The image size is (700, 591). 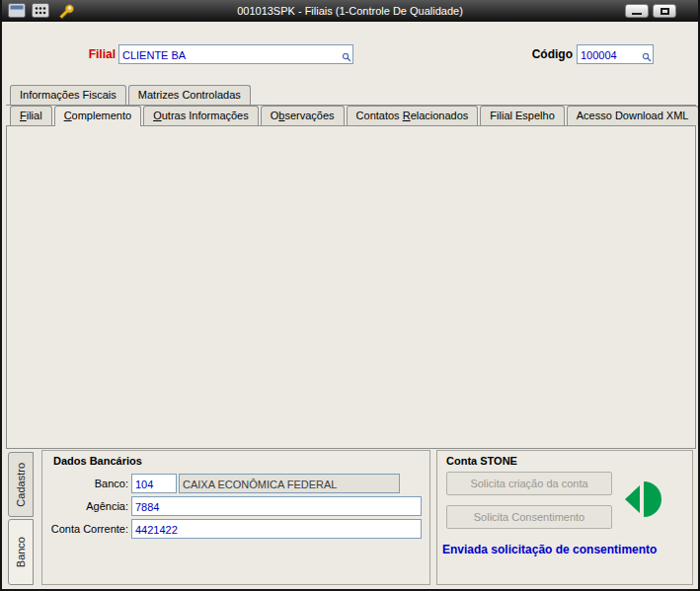 What do you see at coordinates (289, 484) in the screenshot?
I see `banco-nome-input` at bounding box center [289, 484].